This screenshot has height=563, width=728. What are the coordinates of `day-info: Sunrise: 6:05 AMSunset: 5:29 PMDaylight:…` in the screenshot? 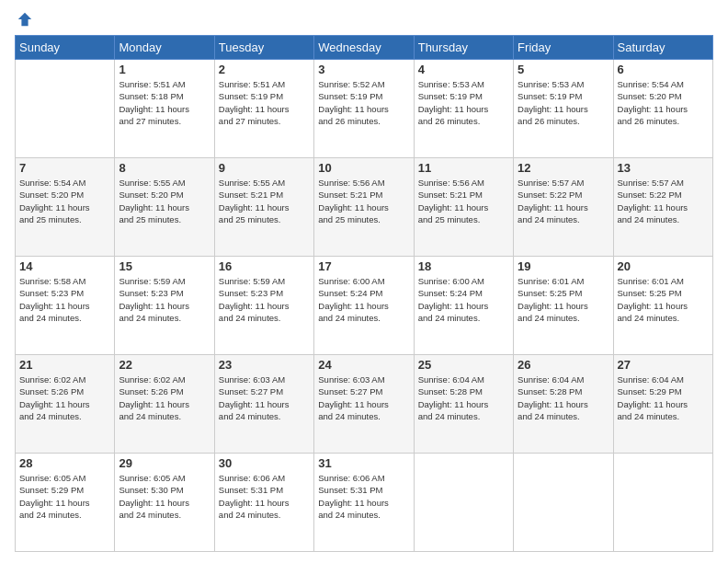 It's located at (64, 497).